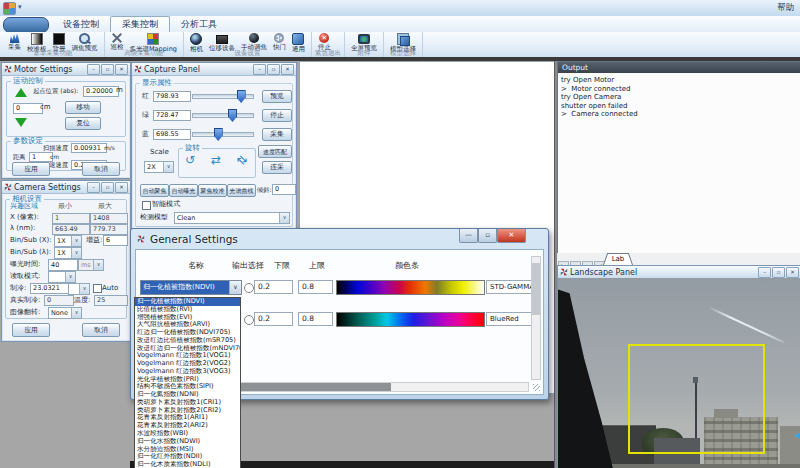  What do you see at coordinates (536, 388) in the screenshot?
I see `resize-grip` at bounding box center [536, 388].